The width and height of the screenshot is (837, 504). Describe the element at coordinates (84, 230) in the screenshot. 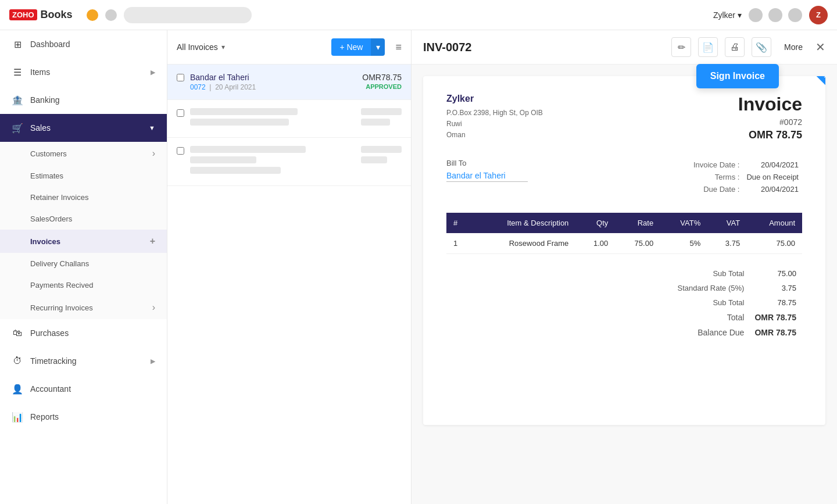

I see `sales-submenu: Customers › Estimates Retainer Invoices …` at that location.